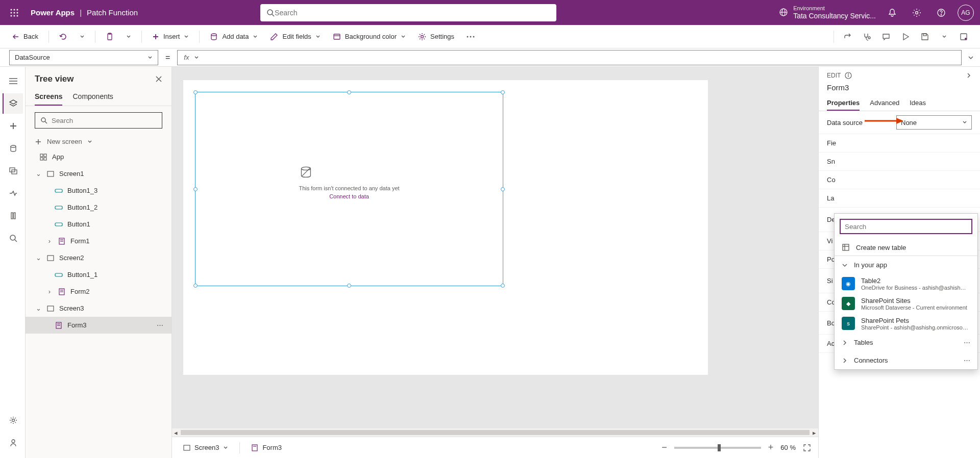 The width and height of the screenshot is (980, 458). I want to click on form3-control: This form isn't connected to any data ye…, so click(349, 189).